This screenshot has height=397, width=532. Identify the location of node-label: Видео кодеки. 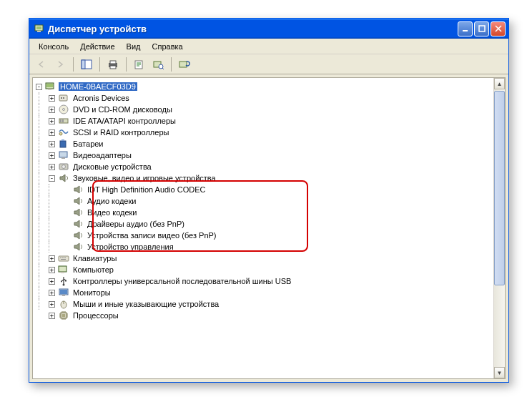
(112, 212).